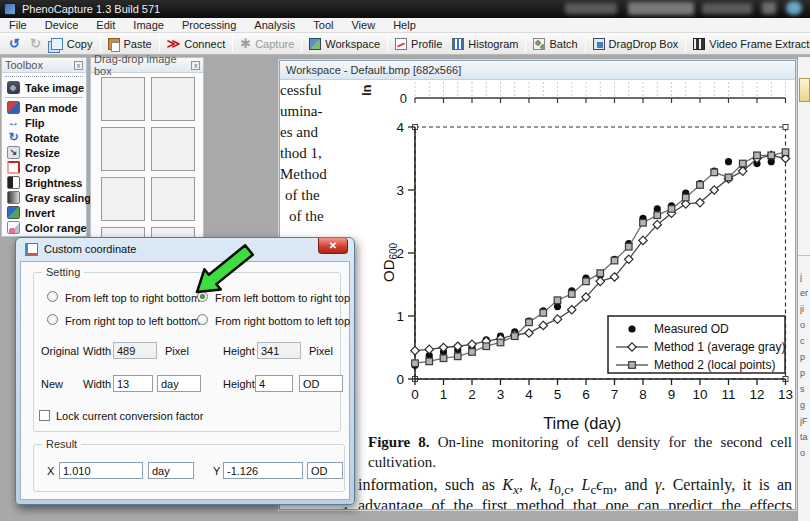  I want to click on paste-button: Paste, so click(130, 44).